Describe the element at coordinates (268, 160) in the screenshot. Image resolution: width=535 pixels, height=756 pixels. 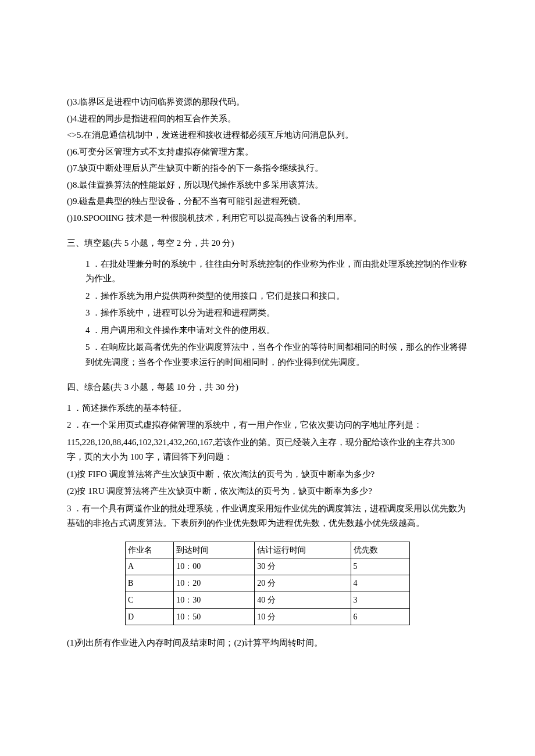
I see `true-false-list: ()3.临界区是进程中访问临界资源的那段代码。 ()4.进程的同步是指进程间的相…` at that location.